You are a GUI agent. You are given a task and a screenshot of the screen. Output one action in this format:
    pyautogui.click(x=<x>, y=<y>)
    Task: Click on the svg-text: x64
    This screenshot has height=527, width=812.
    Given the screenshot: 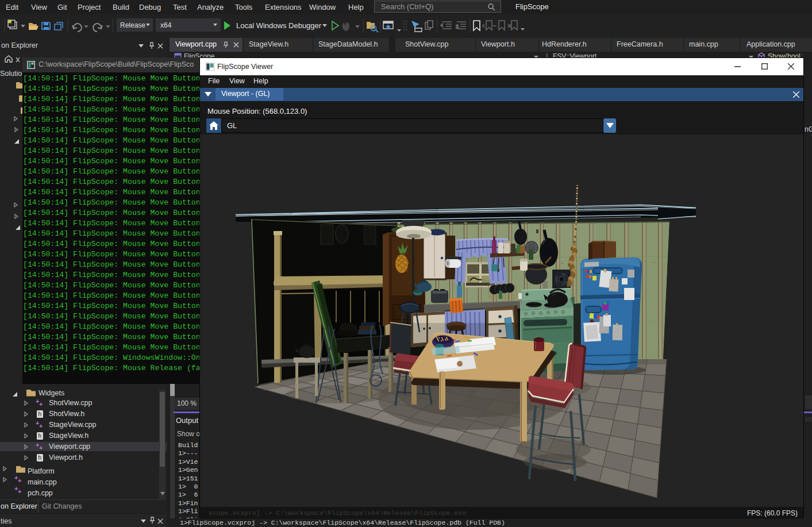 What is the action you would take?
    pyautogui.click(x=166, y=25)
    